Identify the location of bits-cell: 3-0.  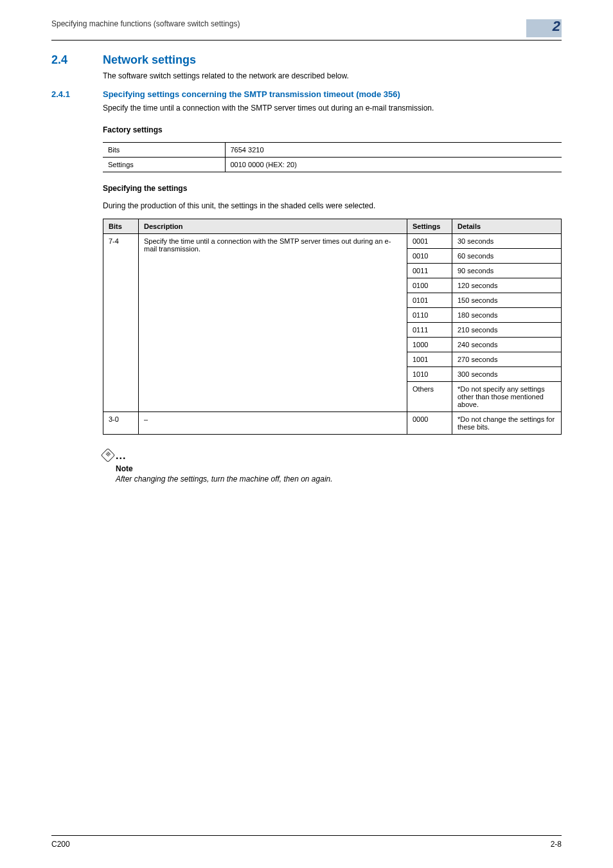
(121, 423).